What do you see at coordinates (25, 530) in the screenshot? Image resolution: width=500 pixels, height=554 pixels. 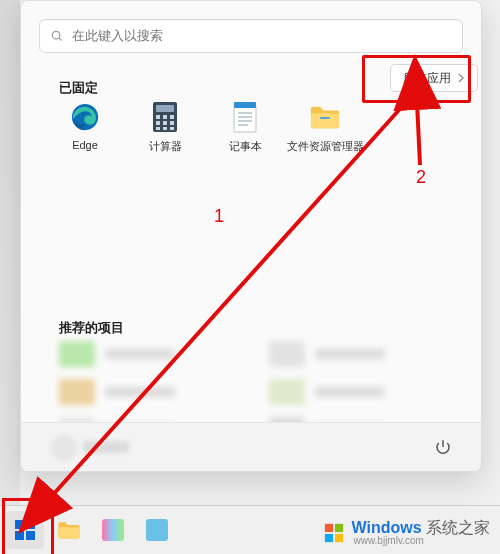 I see `start-button` at bounding box center [25, 530].